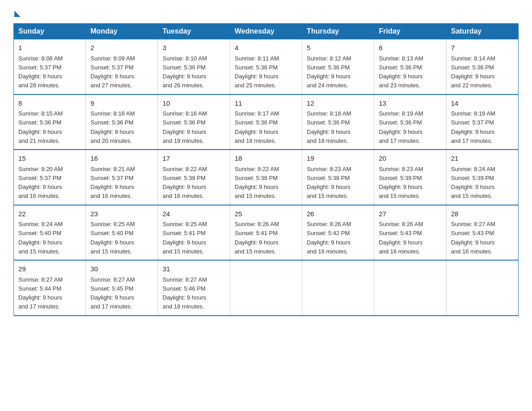 This screenshot has height=411, width=532. Describe the element at coordinates (40, 238) in the screenshot. I see `day-info: Sunrise: 8:24 AMSunset: 5:40 PMDaylight:…` at that location.